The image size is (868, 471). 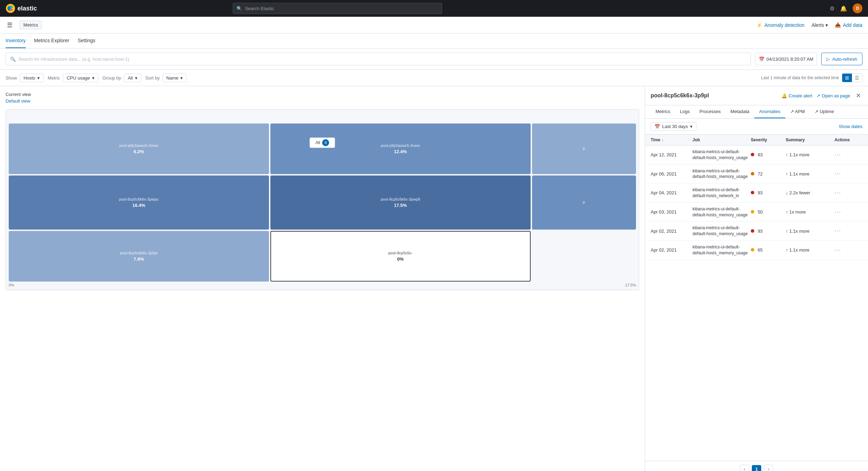 I want to click on calendar-icon: 📅, so click(x=657, y=126).